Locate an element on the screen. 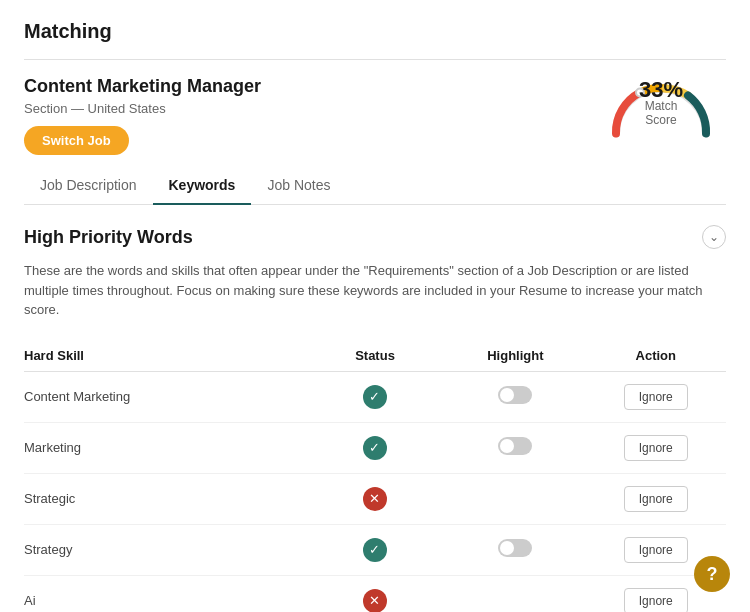  section-header: High Priority Words ⌄ is located at coordinates (375, 237).